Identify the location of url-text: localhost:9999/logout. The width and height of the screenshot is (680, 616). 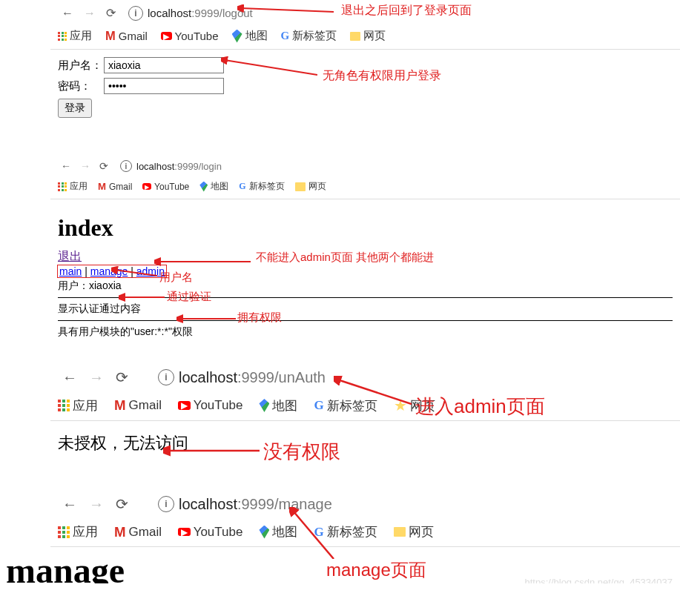
(200, 13).